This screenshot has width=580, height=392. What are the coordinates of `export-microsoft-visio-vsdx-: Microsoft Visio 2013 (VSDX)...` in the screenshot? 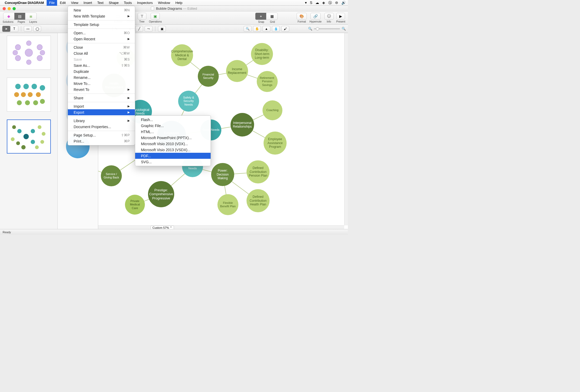 It's located at (173, 150).